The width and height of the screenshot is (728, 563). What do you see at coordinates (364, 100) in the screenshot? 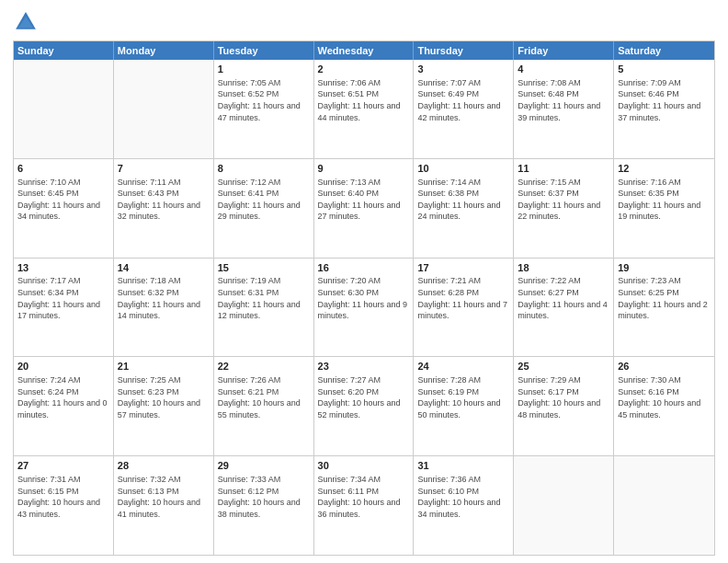
I see `cell-details: Sunrise: 7:06 AMSunset: 6:51 PMDaylight:…` at bounding box center [364, 100].